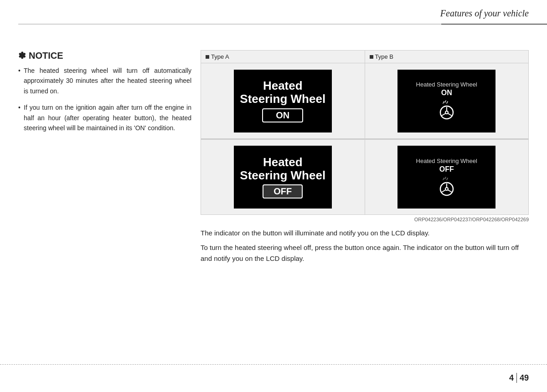 The image size is (547, 392). I want to click on type-b-square-icon, so click(372, 57).